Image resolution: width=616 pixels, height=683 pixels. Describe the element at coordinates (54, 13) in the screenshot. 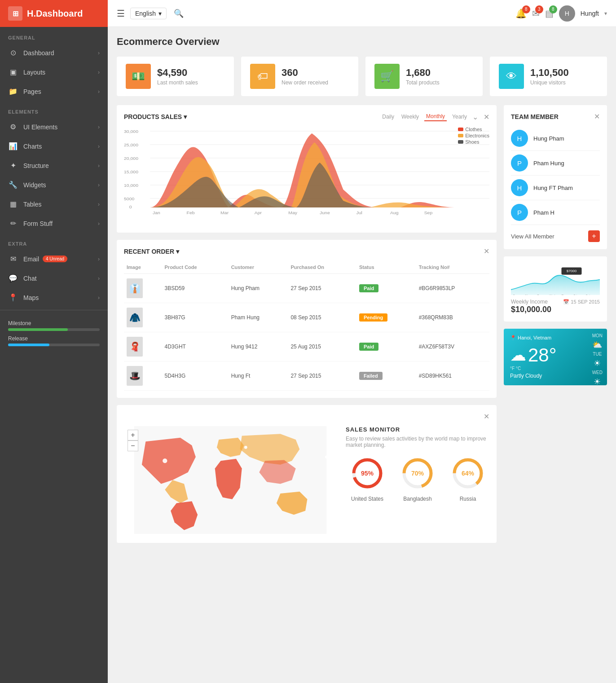

I see `sidebar-logo: ⊞ H.Dashboard` at that location.